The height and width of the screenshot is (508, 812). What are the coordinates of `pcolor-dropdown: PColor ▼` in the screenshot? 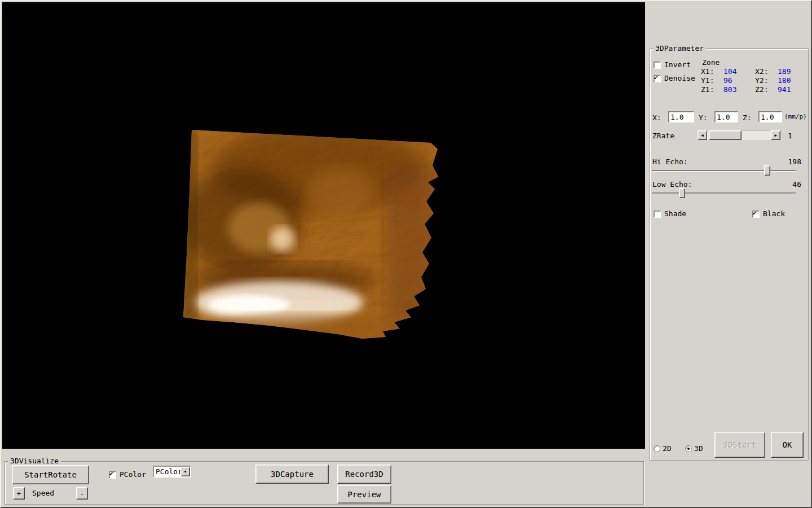 It's located at (172, 472).